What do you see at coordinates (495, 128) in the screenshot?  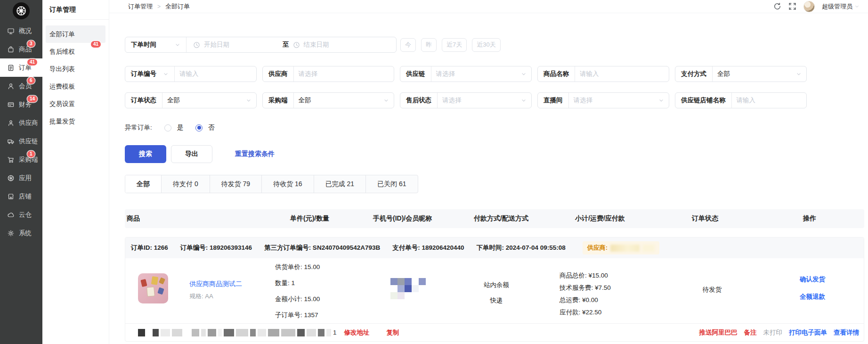 I see `abnormal-order-filter: 异常订单: 是否` at bounding box center [495, 128].